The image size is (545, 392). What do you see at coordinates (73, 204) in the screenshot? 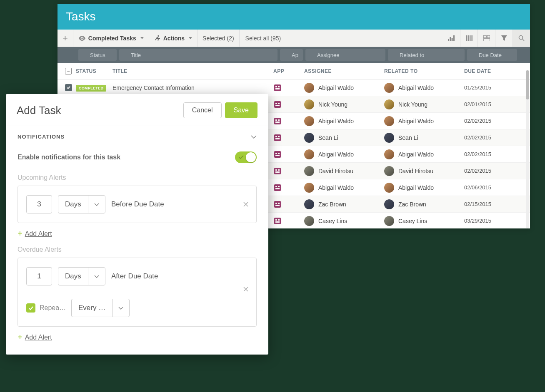
I see `upcoming-unit-text: Days` at bounding box center [73, 204].